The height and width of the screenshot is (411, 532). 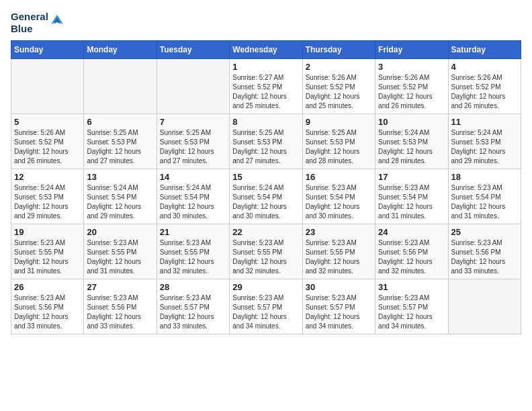 What do you see at coordinates (412, 307) in the screenshot?
I see `calendar-cell: 31Sunrise: 5:23 AM Sunset: 5:57 PM Dayli…` at bounding box center [412, 307].